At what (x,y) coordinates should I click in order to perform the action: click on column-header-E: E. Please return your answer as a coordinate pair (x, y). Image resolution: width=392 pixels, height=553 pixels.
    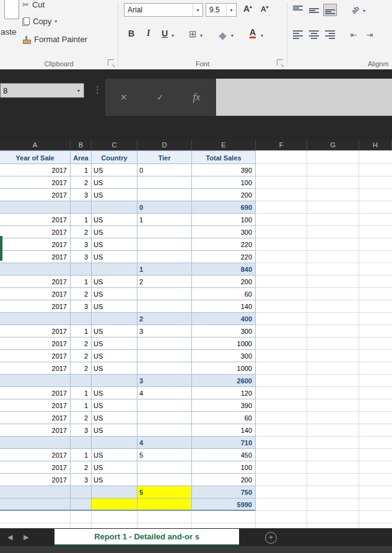
    Looking at the image, I should click on (224, 145).